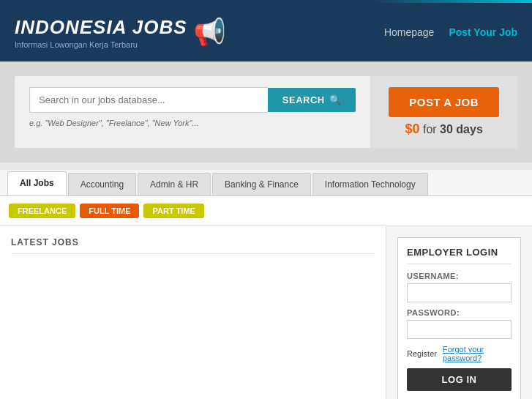  Describe the element at coordinates (460, 276) in the screenshot. I see `username-label: USERNAME:` at that location.